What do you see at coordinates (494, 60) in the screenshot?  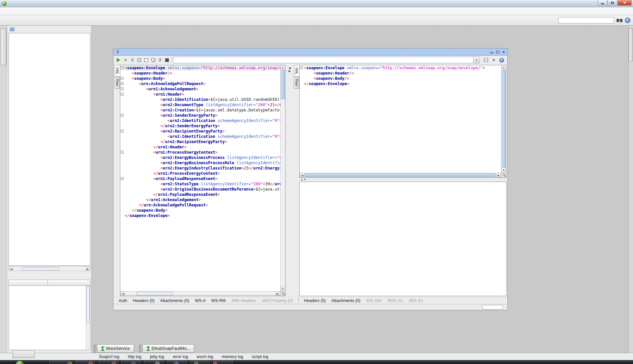 I see `add-endpoint-icon: +` at bounding box center [494, 60].